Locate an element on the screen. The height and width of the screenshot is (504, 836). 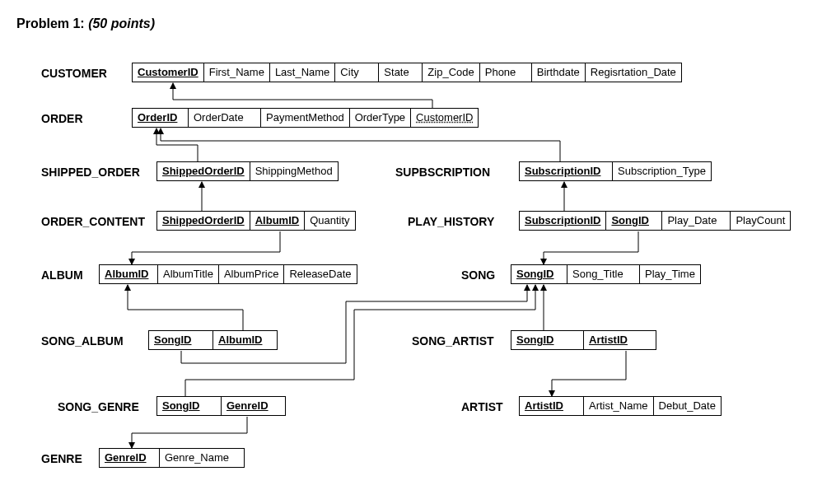
col-state: State is located at coordinates (400, 72).